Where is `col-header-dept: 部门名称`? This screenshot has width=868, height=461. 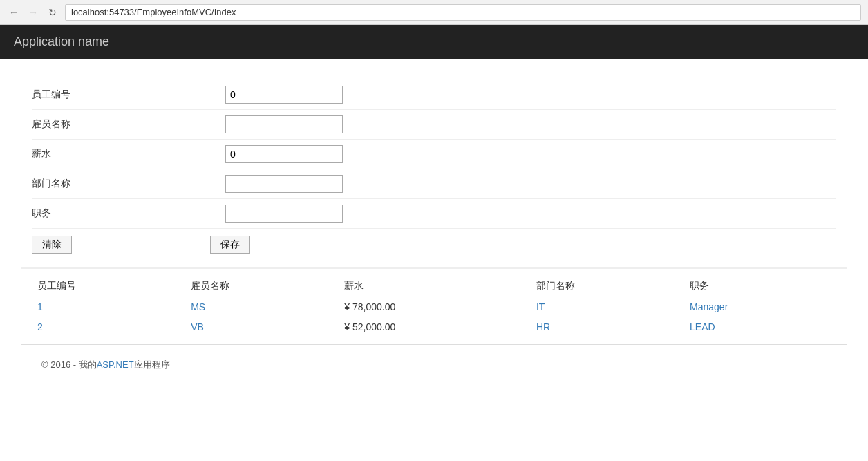
col-header-dept: 部门名称 is located at coordinates (607, 286).